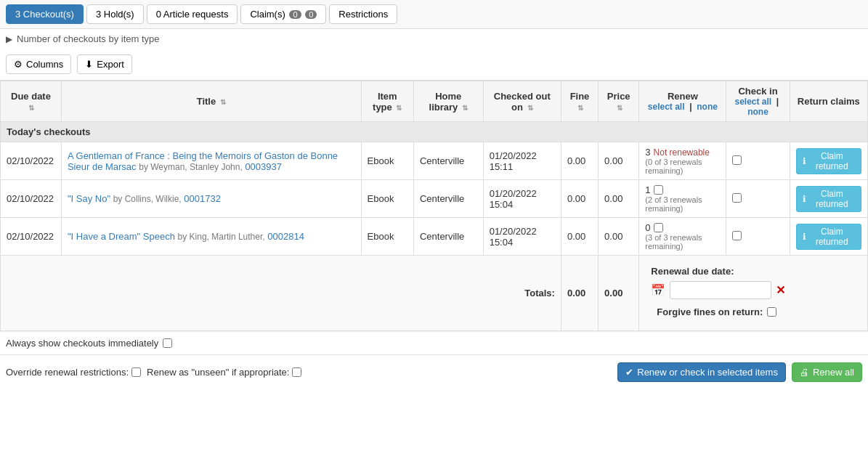  What do you see at coordinates (448, 102) in the screenshot?
I see `col-home-library: Home library ⇅` at bounding box center [448, 102].